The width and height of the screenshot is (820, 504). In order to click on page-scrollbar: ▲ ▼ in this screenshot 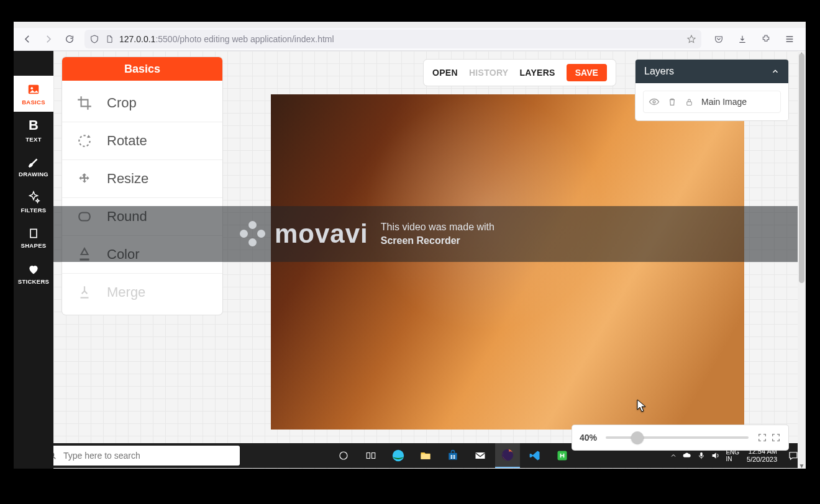, I will do `click(801, 259)`.